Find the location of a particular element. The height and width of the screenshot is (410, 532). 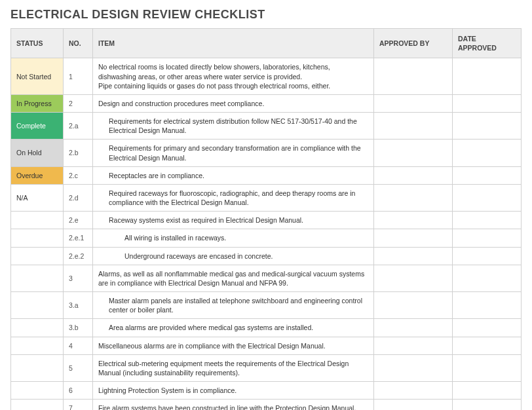

table-row: 6Lightning Protection System is in compl… is located at coordinates (266, 390).